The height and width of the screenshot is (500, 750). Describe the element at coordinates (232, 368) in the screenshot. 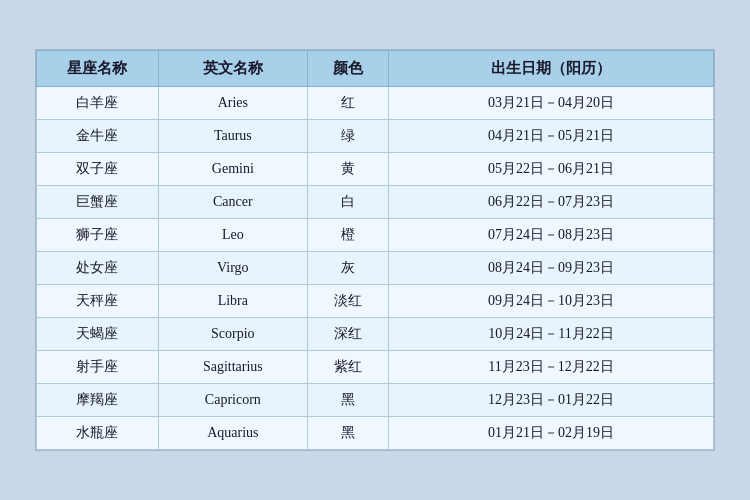

I see `cell-en-name: Sagittarius` at that location.